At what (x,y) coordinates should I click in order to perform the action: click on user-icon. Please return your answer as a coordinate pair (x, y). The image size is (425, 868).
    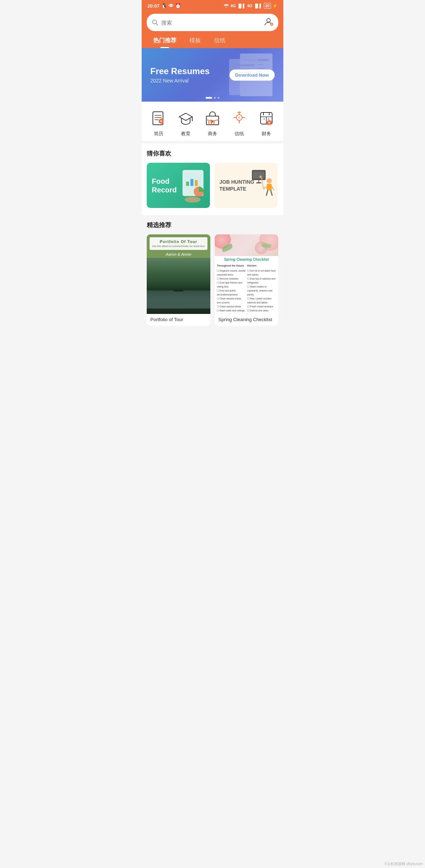
    Looking at the image, I should click on (269, 22).